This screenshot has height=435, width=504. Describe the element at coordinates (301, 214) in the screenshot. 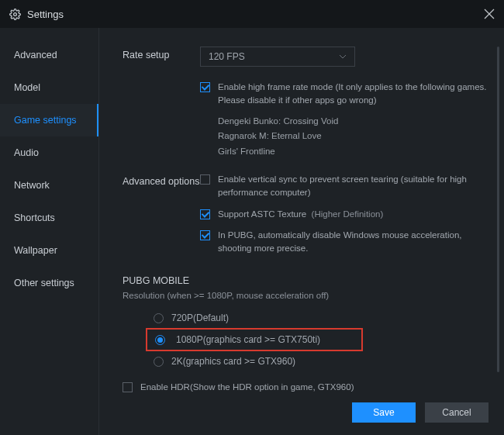

I see `astc-label: Support ASTC Texture (Higher Definition)` at that location.